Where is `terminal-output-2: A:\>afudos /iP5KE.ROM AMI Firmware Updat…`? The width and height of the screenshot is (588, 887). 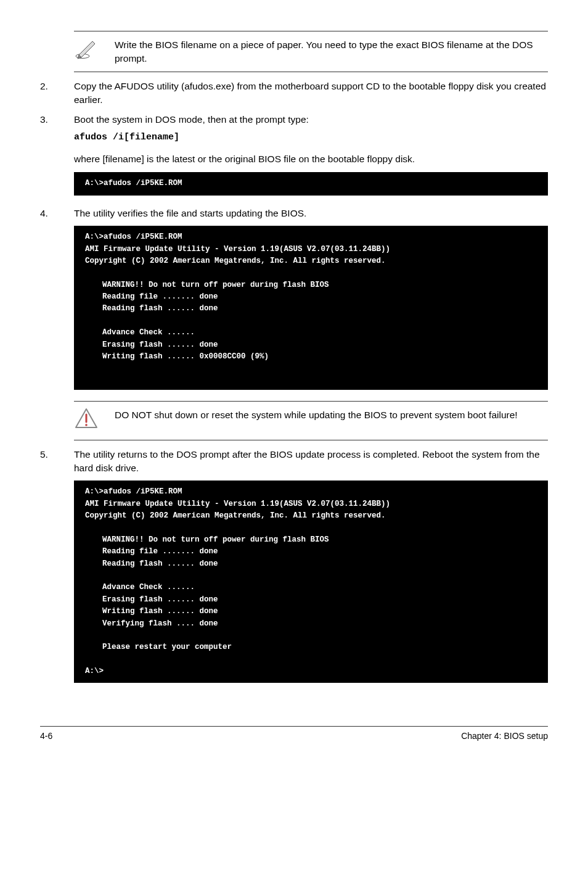 terminal-output-2: A:\>afudos /iP5KE.ROM AMI Firmware Updat… is located at coordinates (311, 308).